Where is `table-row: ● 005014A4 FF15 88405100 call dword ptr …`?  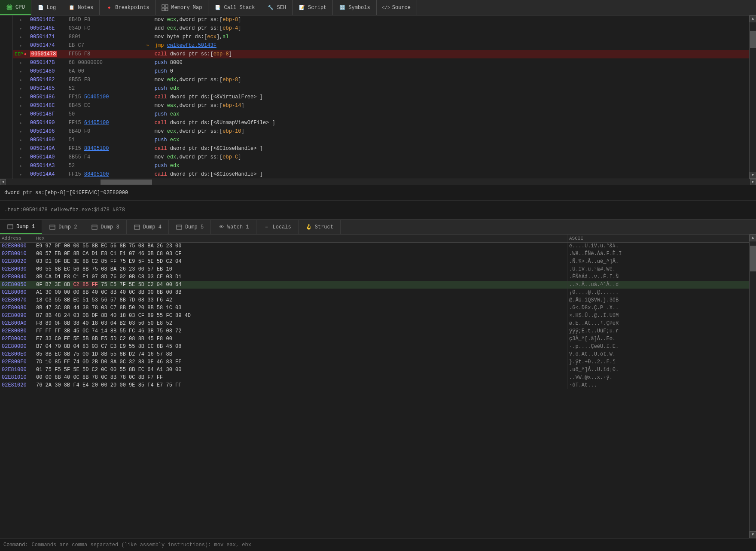
table-row: ● 005014A4 FF15 88405100 call dword ptr … is located at coordinates (381, 174).